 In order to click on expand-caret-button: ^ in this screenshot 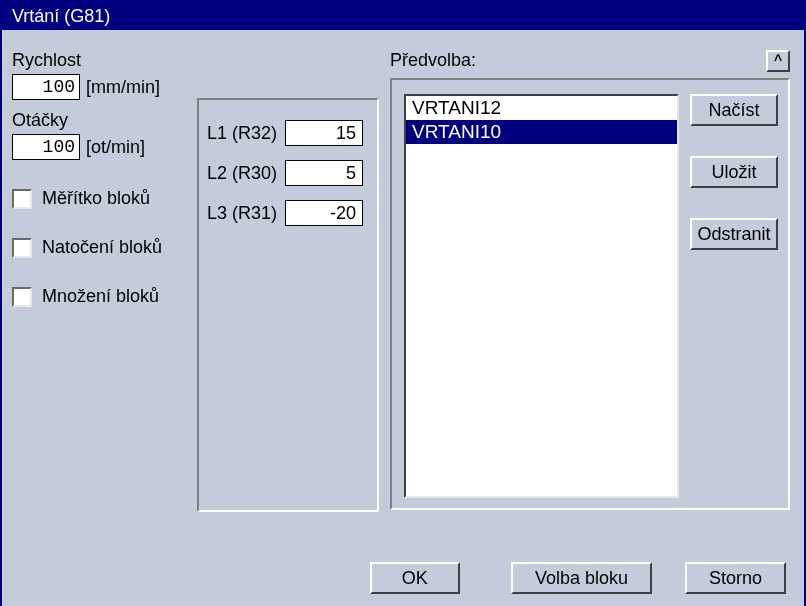, I will do `click(778, 61)`.